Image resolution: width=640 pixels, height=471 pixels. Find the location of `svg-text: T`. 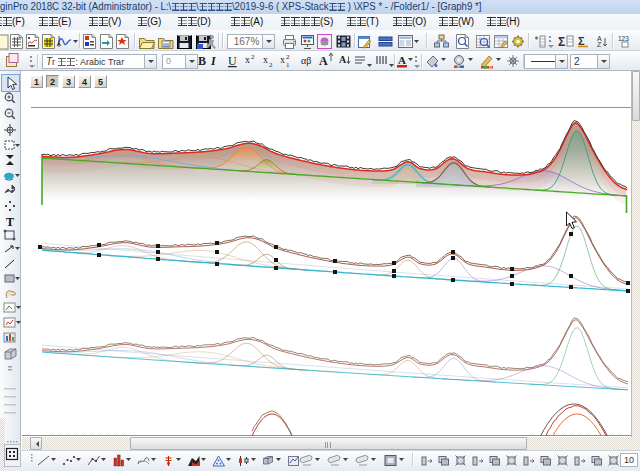

svg-text: T is located at coordinates (10, 222).